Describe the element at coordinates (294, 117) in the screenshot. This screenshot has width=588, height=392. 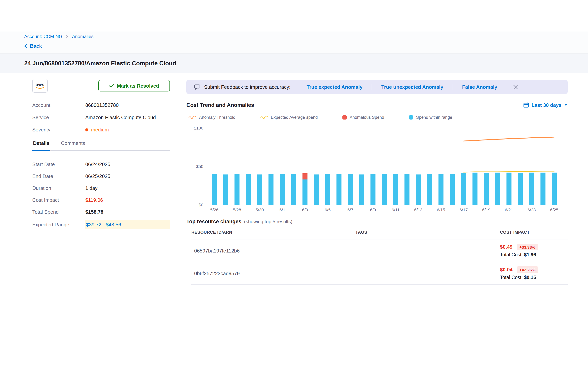
I see `legend-label: Expected Average spend` at that location.